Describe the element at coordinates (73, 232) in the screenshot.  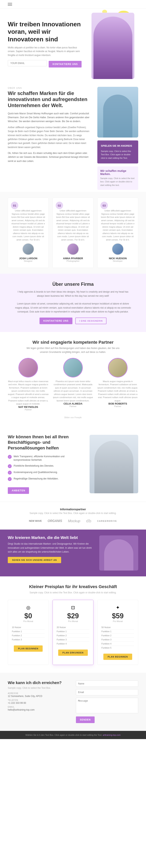
I see `team-cards-container: 01 Unber difficoliett aggerrimen Signuca…` at that location.